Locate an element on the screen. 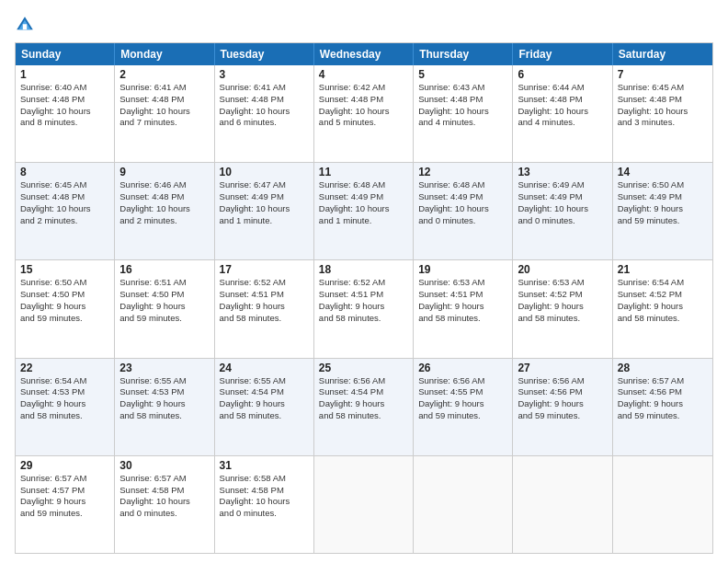 The height and width of the screenshot is (563, 728). calendar-header-cell: Sunday is located at coordinates (65, 54).